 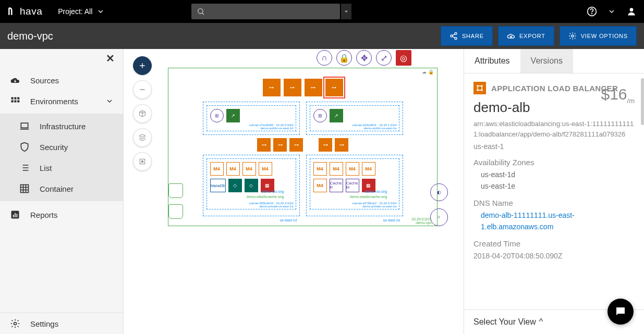 What do you see at coordinates (302, 145) in the screenshot?
I see `target-group-row: ⊶ ⊶ ⊶ ⊶ ⊶` at bounding box center [302, 145].